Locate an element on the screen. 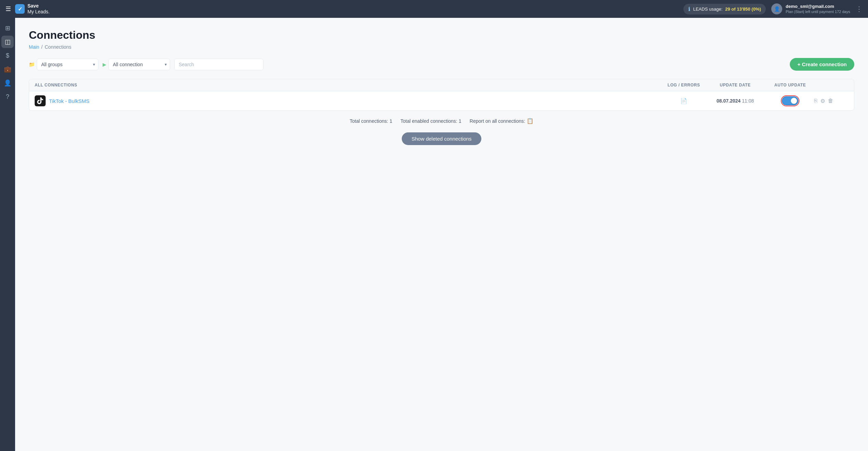 Image resolution: width=868 pixels, height=451 pixels. total-connections-stat: Total connections: 1 is located at coordinates (371, 121).